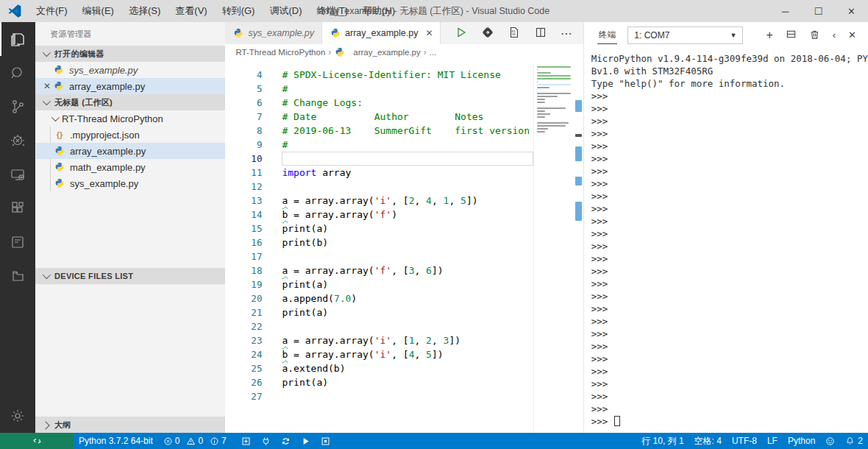 This screenshot has width=868, height=449. Describe the element at coordinates (285, 441) in the screenshot. I see `sync-button` at that location.